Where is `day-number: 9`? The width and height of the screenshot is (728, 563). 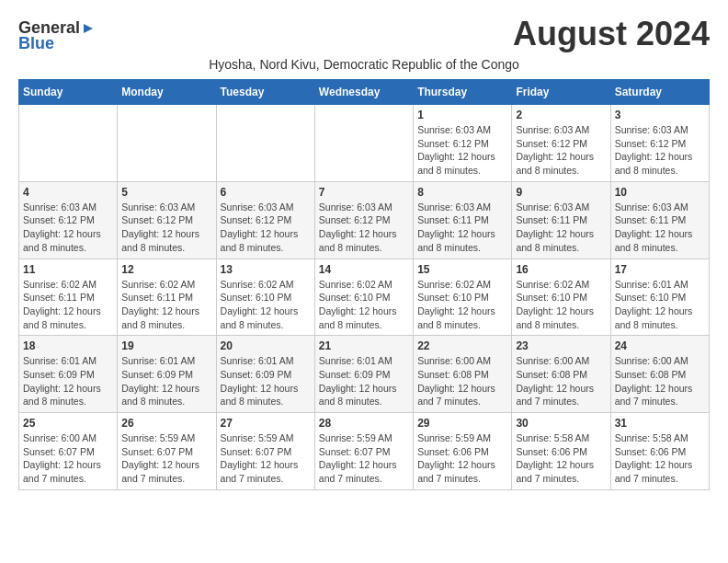 day-number: 9 is located at coordinates (561, 192).